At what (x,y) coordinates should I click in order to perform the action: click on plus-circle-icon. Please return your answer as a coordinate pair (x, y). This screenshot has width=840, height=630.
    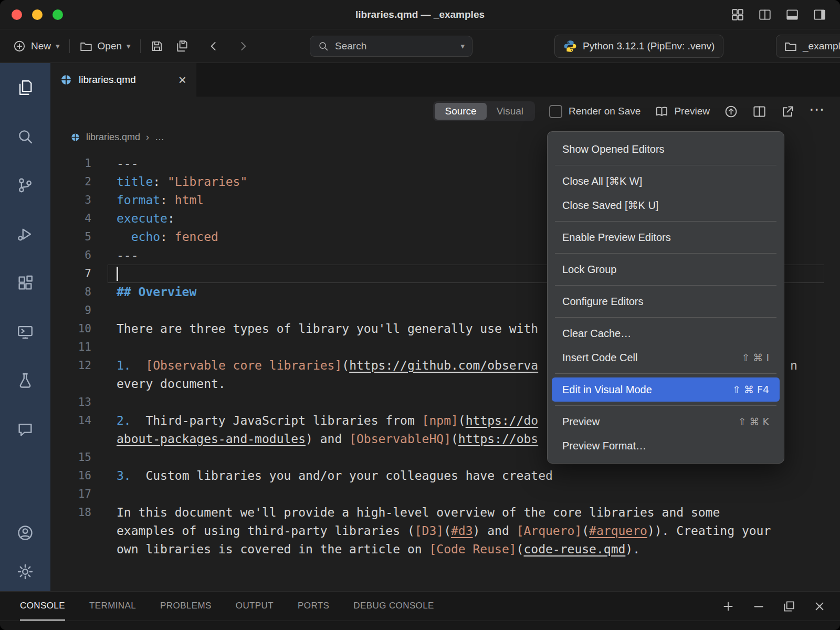
    Looking at the image, I should click on (19, 46).